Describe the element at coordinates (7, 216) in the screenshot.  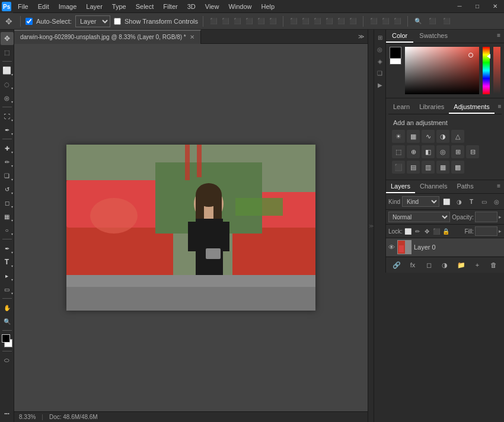
I see `gradient-tool: ▦ ▾` at that location.